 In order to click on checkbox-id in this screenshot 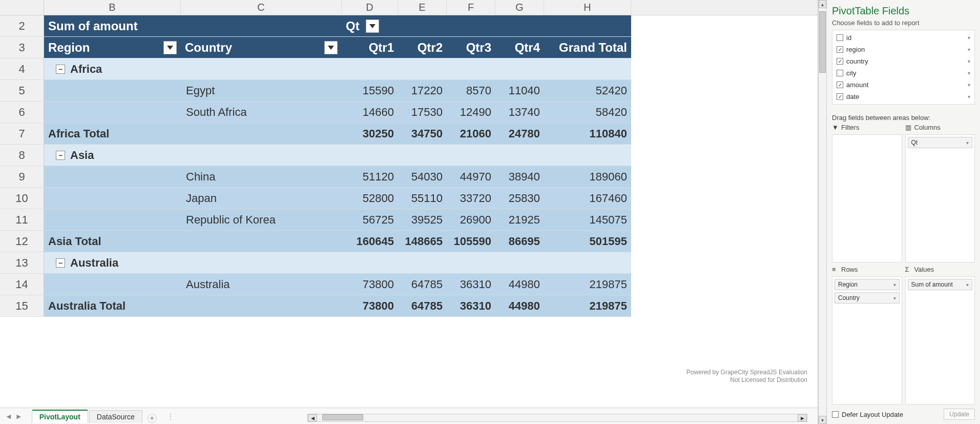, I will do `click(840, 38)`.